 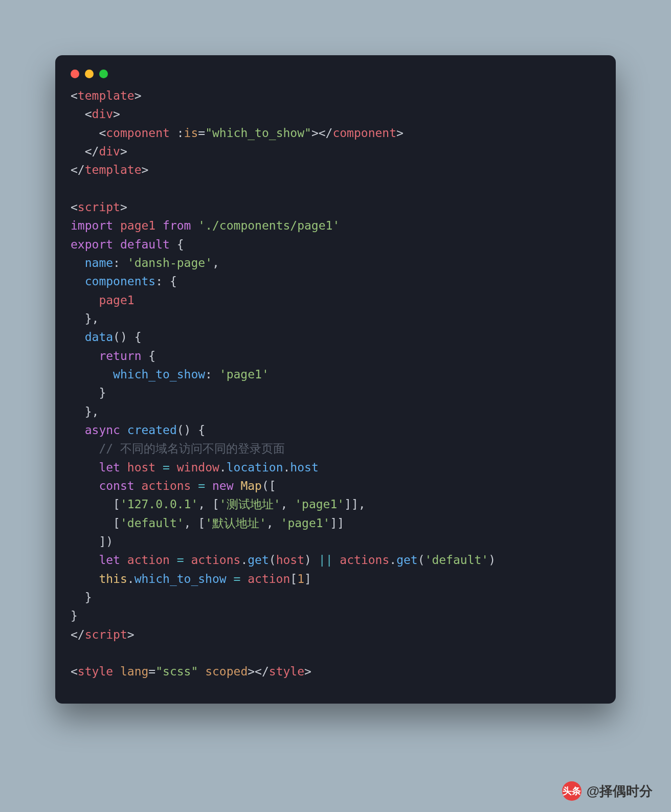 What do you see at coordinates (336, 78) in the screenshot?
I see `window-traffic-lights` at bounding box center [336, 78].